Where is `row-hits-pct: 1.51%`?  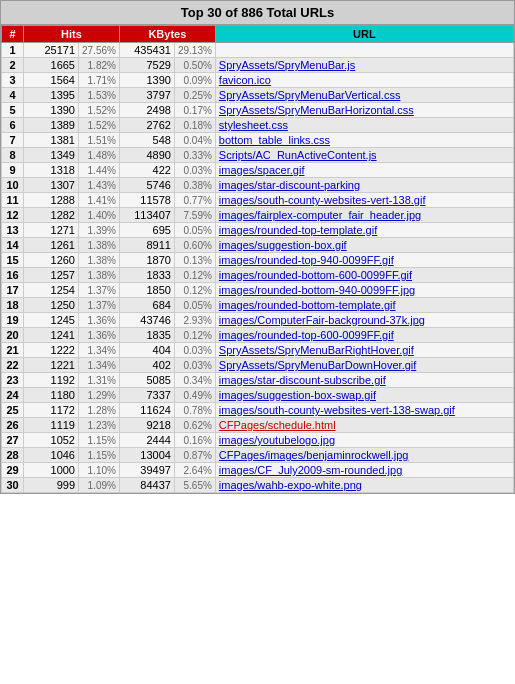
row-hits-pct: 1.51% is located at coordinates (100, 140).